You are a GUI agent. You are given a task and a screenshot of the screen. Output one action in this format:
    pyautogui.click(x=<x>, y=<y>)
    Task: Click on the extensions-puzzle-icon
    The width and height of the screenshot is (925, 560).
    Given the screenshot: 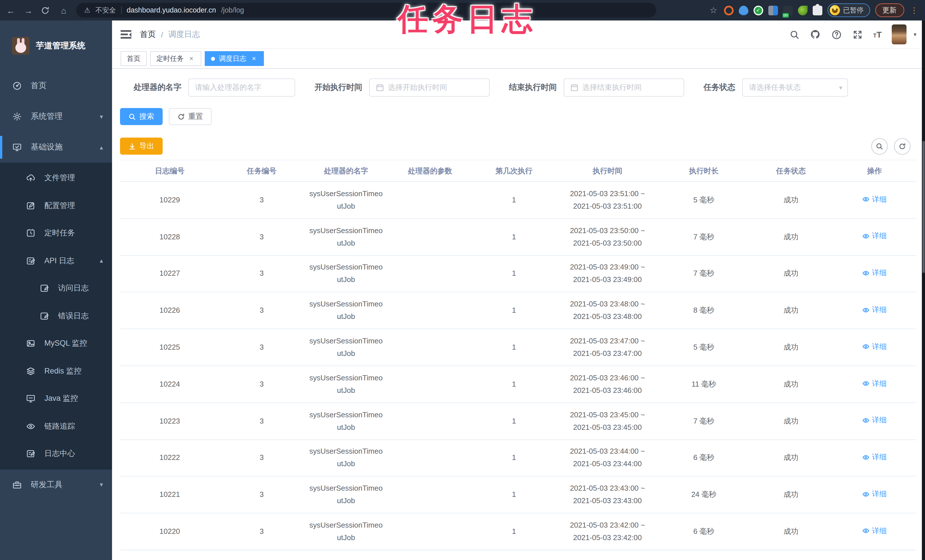 What is the action you would take?
    pyautogui.click(x=817, y=10)
    